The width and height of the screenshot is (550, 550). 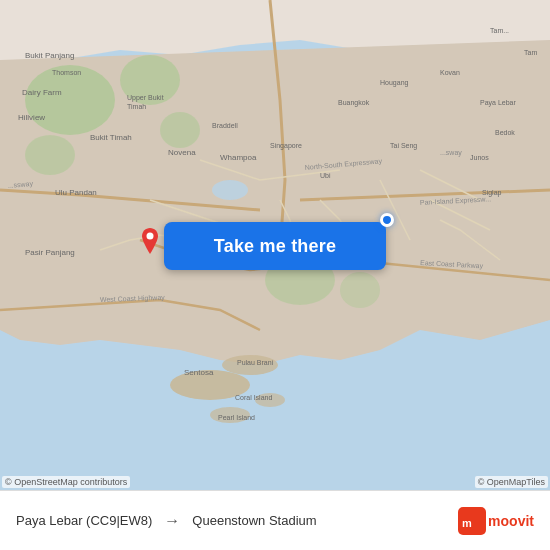 What do you see at coordinates (76, 192) in the screenshot?
I see `svg-text: Ulu Pandan` at bounding box center [76, 192].